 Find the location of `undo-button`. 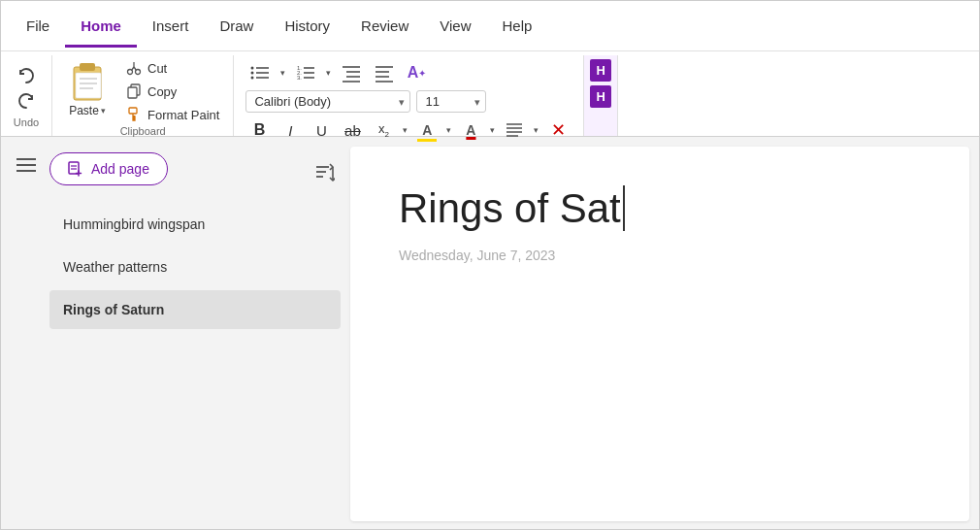

undo-button is located at coordinates (26, 76).